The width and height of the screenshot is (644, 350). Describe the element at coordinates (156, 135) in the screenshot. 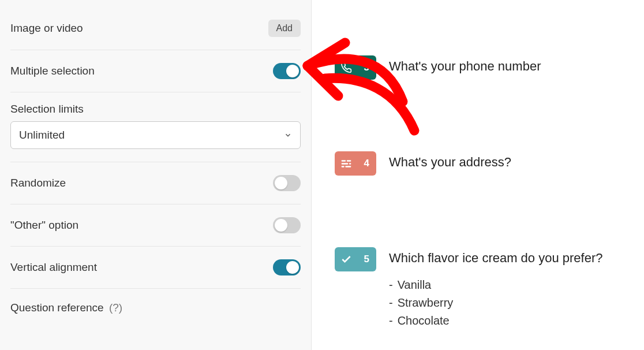

I see `selection-limits-select: Unlimited` at that location.